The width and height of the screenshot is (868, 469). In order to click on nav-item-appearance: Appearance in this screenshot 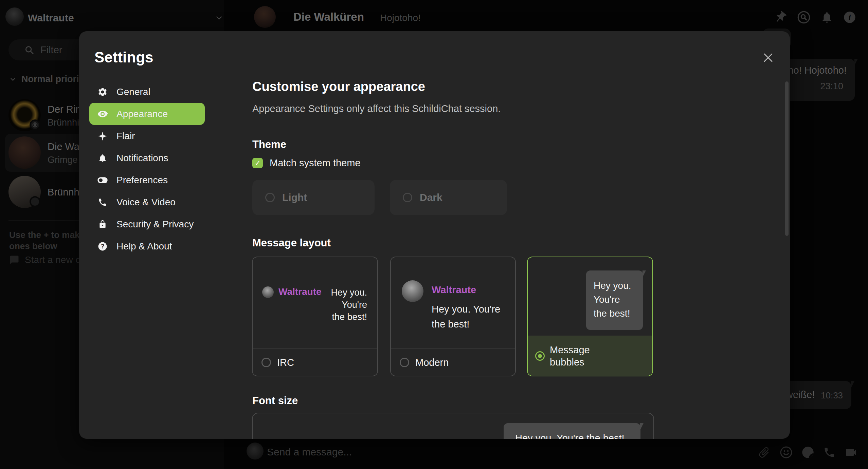, I will do `click(147, 114)`.